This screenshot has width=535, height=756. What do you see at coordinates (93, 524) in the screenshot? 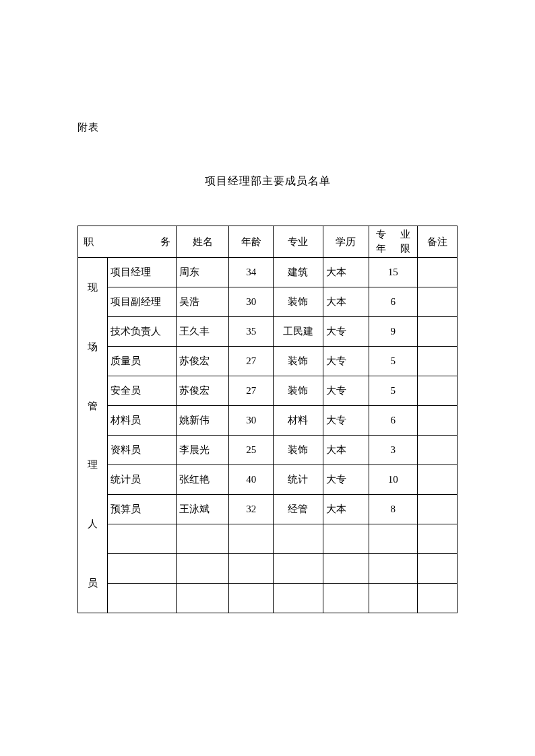
I see `group-char: 人` at bounding box center [93, 524].